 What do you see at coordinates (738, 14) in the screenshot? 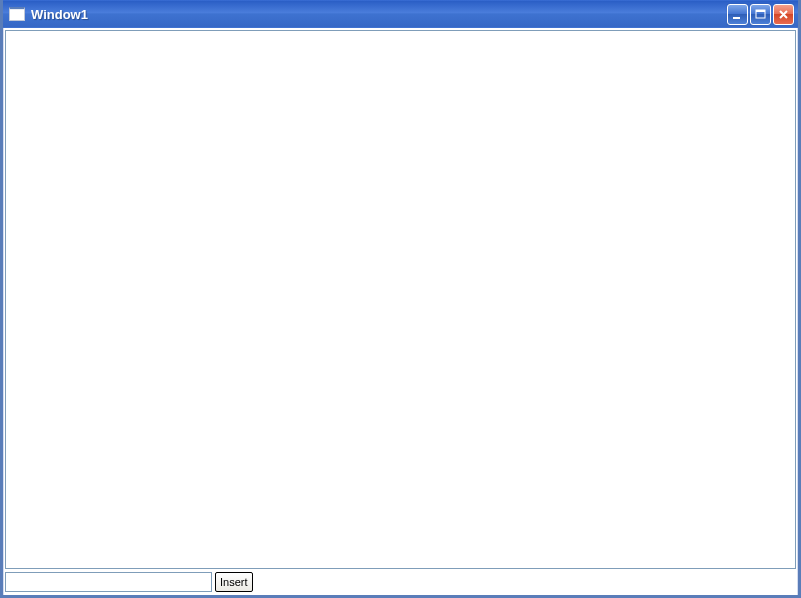
I see `minimize-button` at bounding box center [738, 14].